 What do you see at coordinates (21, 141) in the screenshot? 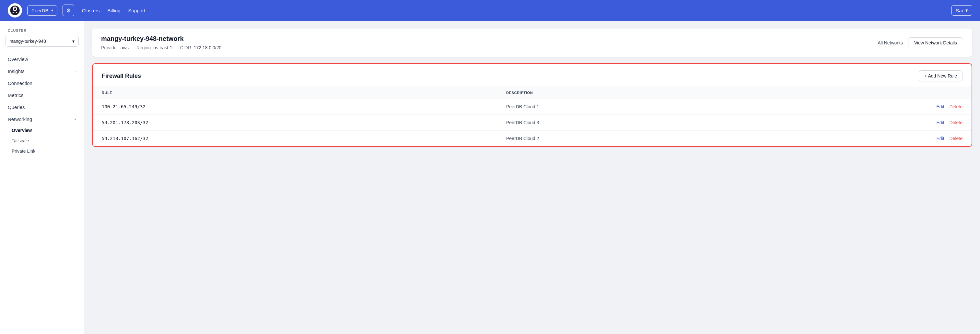
I see `sidebar-sub-tailscale-label: Tailscale` at bounding box center [21, 141].